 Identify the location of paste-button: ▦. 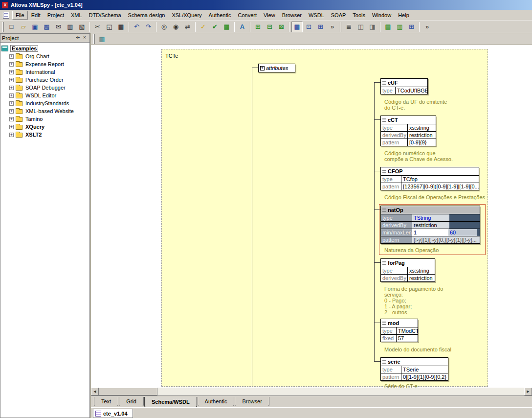
(121, 27).